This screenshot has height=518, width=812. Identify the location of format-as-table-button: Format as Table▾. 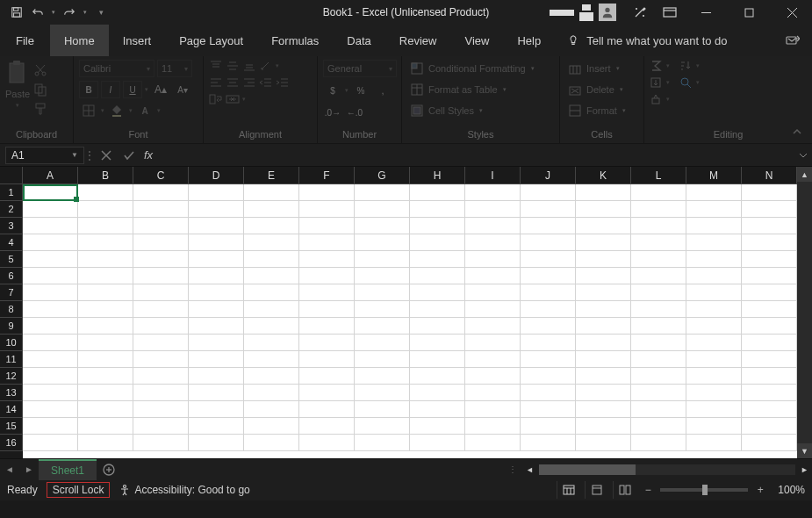
(481, 90).